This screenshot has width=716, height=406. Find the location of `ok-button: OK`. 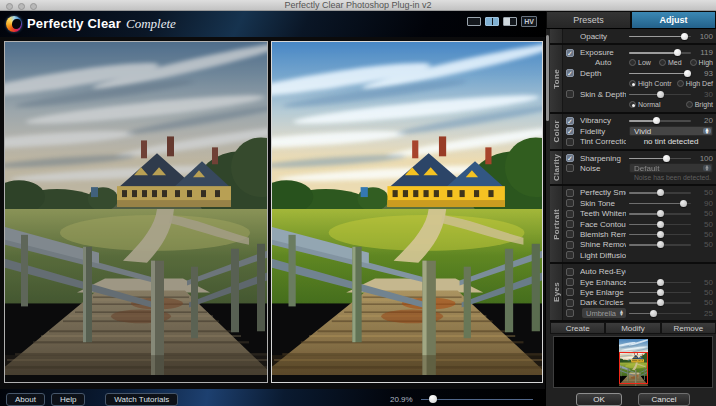

ok-button: OK is located at coordinates (599, 400).